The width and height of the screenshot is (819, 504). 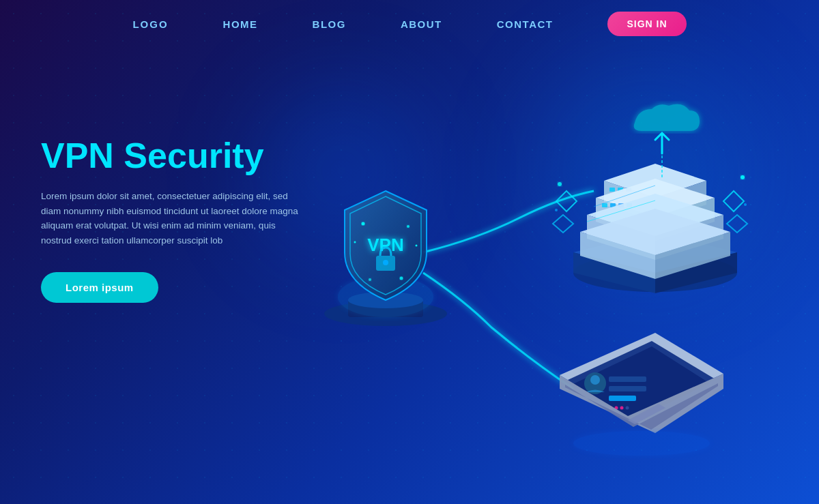 I want to click on navigation: LOGO HOME BLOG ABOUT CONTACT SIGN IN, so click(x=410, y=24).